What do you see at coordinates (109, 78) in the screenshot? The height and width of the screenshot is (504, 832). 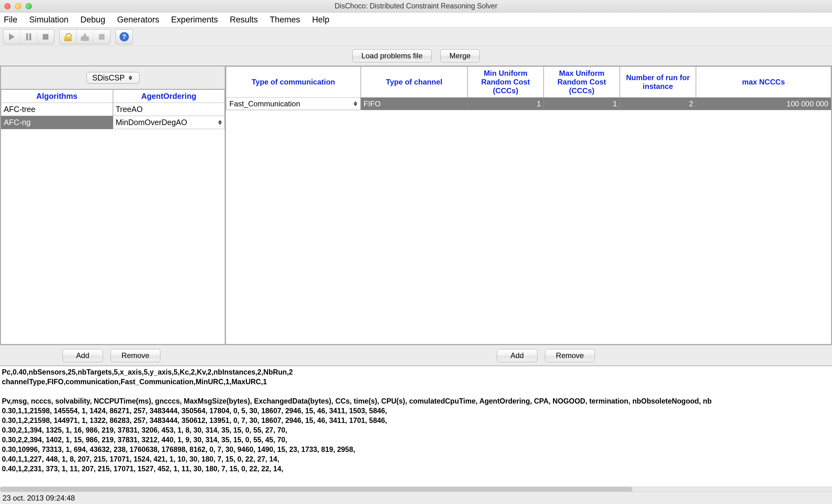 I see `model-select-value: SDisCSP` at bounding box center [109, 78].